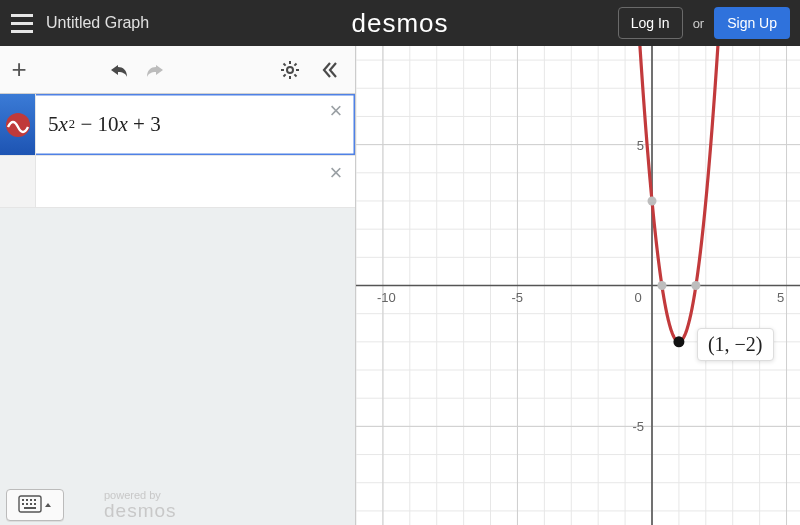  What do you see at coordinates (400, 24) in the screenshot?
I see `desmos-logo: desmos` at bounding box center [400, 24].